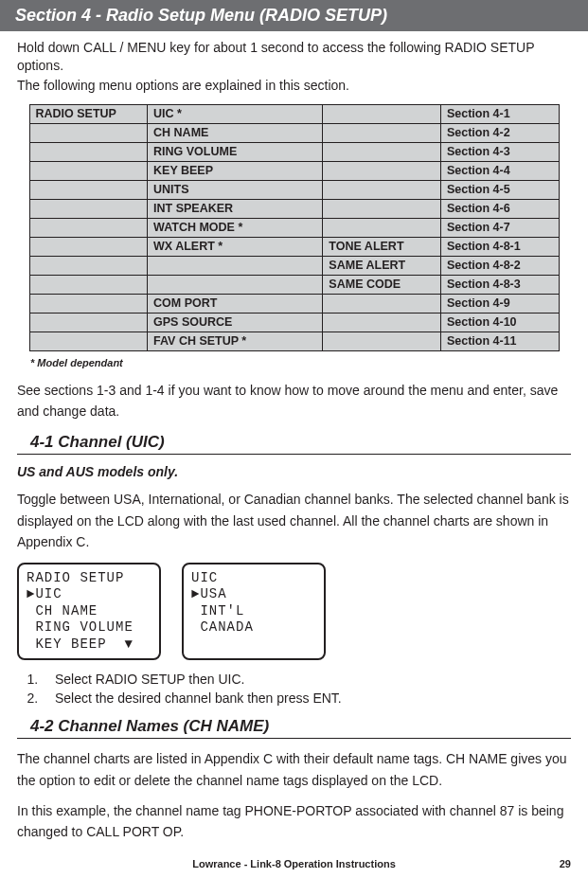 This screenshot has width=588, height=878. I want to click on table-row: GPS SOURCESection 4-10, so click(294, 322).